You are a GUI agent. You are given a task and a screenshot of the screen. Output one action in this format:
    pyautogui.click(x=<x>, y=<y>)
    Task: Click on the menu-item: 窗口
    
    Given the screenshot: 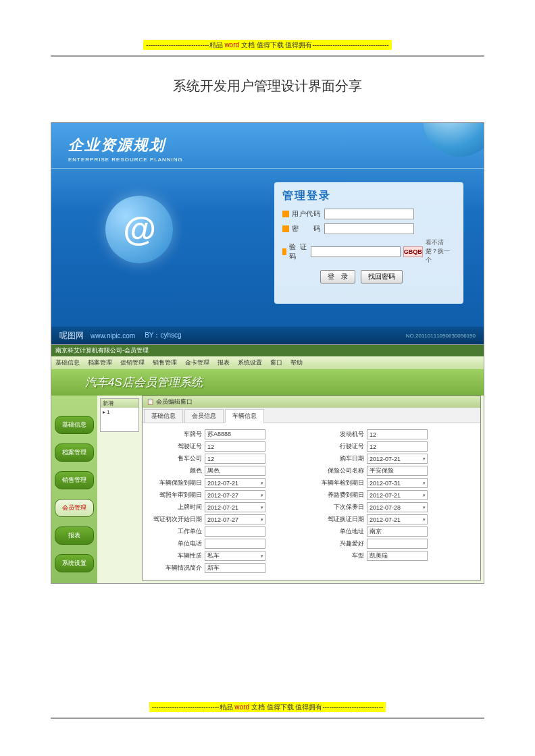 What is the action you would take?
    pyautogui.click(x=276, y=363)
    